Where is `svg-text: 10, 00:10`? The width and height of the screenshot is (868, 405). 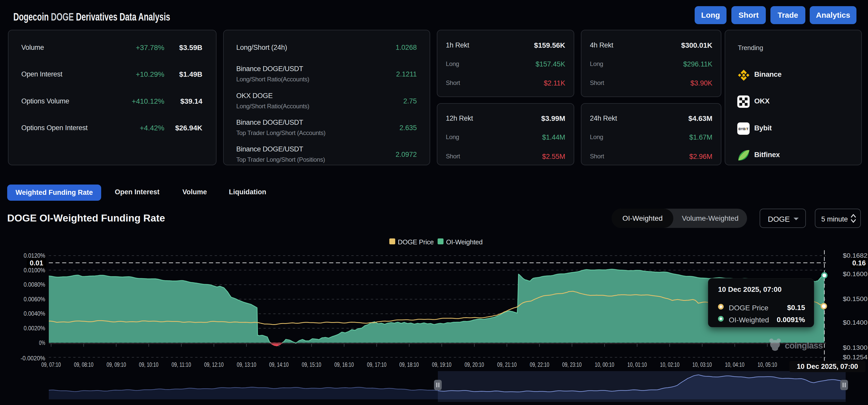
svg-text: 10, 00:10 is located at coordinates (604, 365).